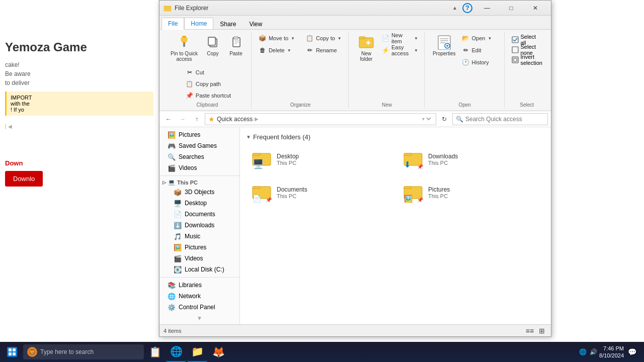 The width and height of the screenshot is (644, 362). I want to click on cut-btn: ✂ Cut, so click(208, 72).